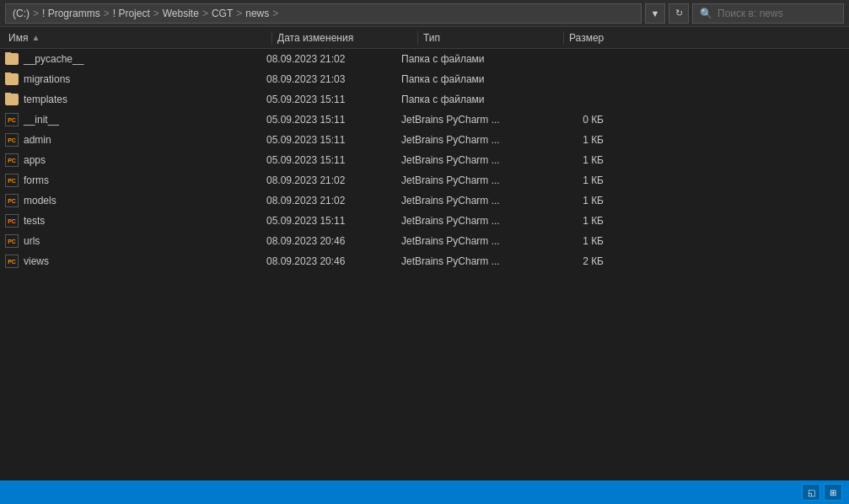  Describe the element at coordinates (679, 13) in the screenshot. I see `refresh-button: ↻` at that location.